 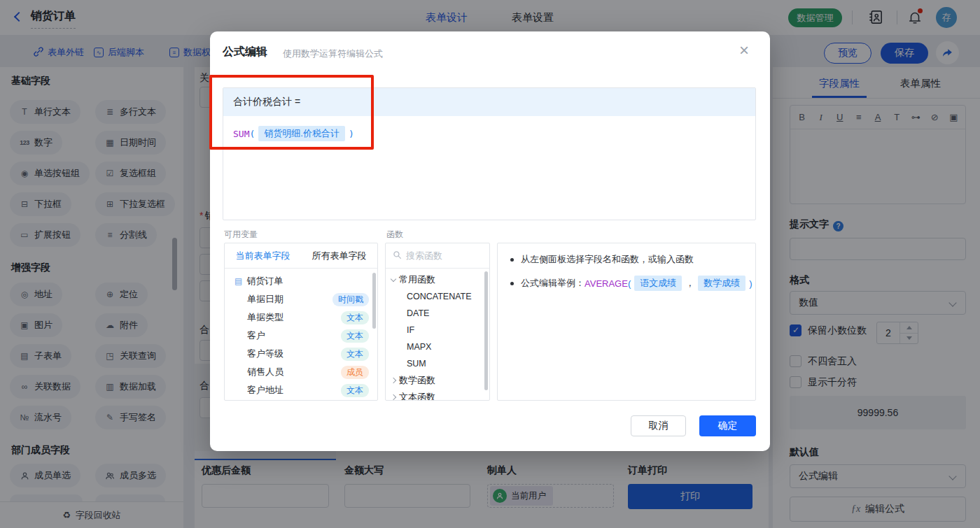 I want to click on function-group-label: 文本函数, so click(x=417, y=396).